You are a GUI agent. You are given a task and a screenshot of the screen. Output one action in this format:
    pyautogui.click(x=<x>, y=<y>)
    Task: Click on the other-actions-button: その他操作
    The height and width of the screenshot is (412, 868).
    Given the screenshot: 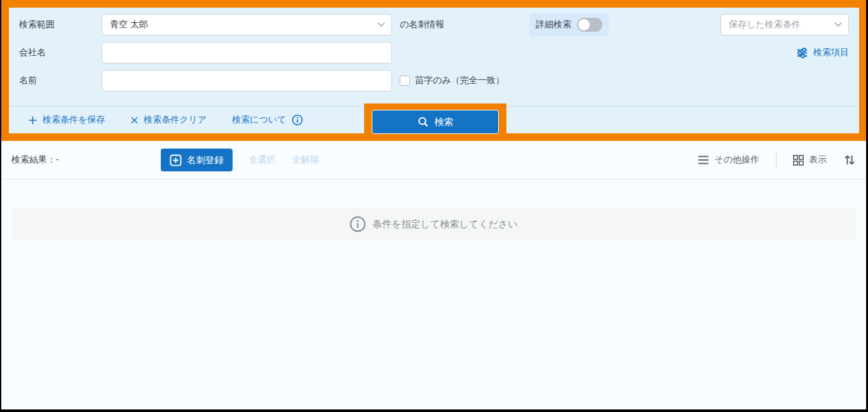 What is the action you would take?
    pyautogui.click(x=728, y=160)
    